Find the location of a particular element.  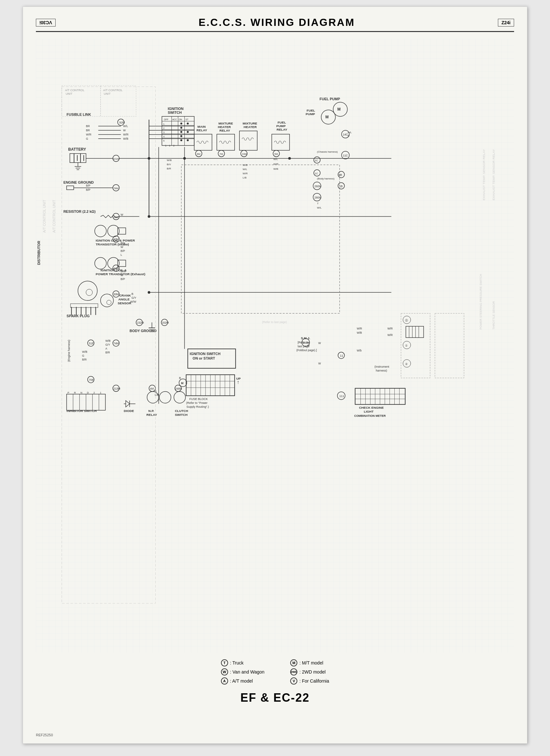

svg-text: RESISTOR (2.2 kΩ) is located at coordinates (79, 211).